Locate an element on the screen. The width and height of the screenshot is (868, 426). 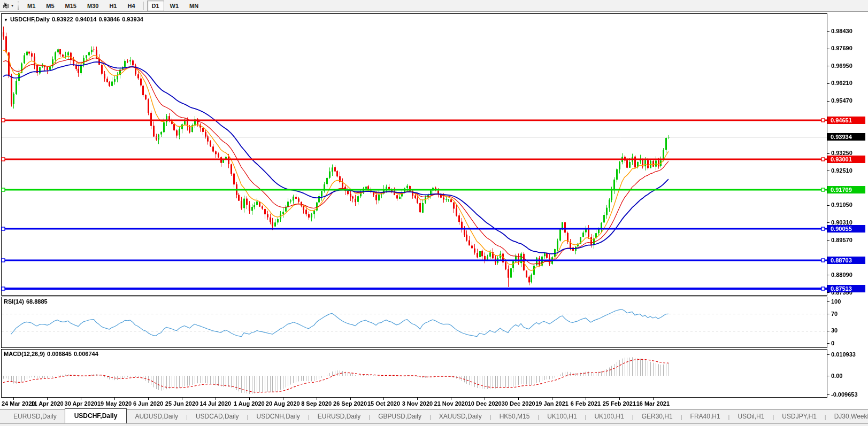
date-label: 30 Dec 2020 is located at coordinates (519, 404).